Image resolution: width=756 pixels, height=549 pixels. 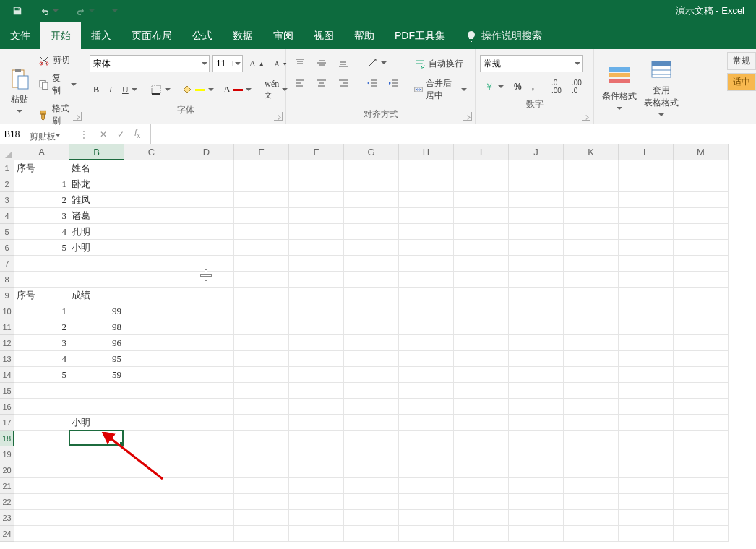 I want to click on column-header: F, so click(x=317, y=152).